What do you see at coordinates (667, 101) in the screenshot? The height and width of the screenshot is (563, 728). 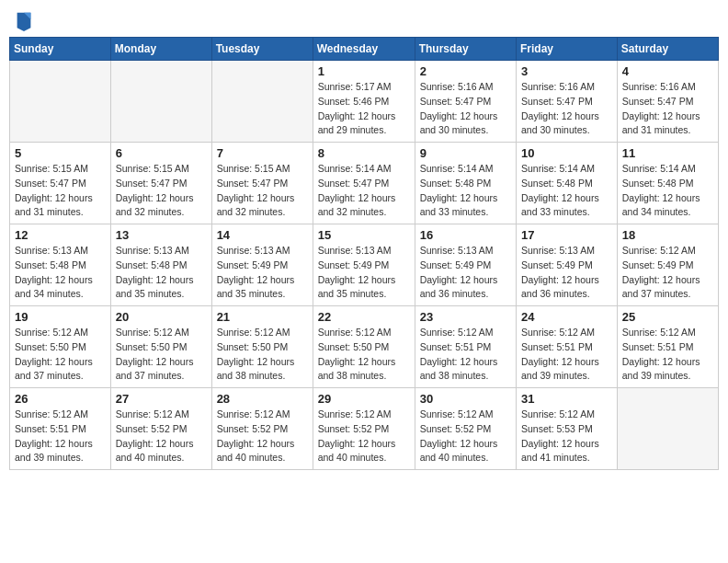 I see `calendar-cell: 4Sunrise: 5:16 AMSunset: 5:47 PMDaylight…` at bounding box center [667, 101].